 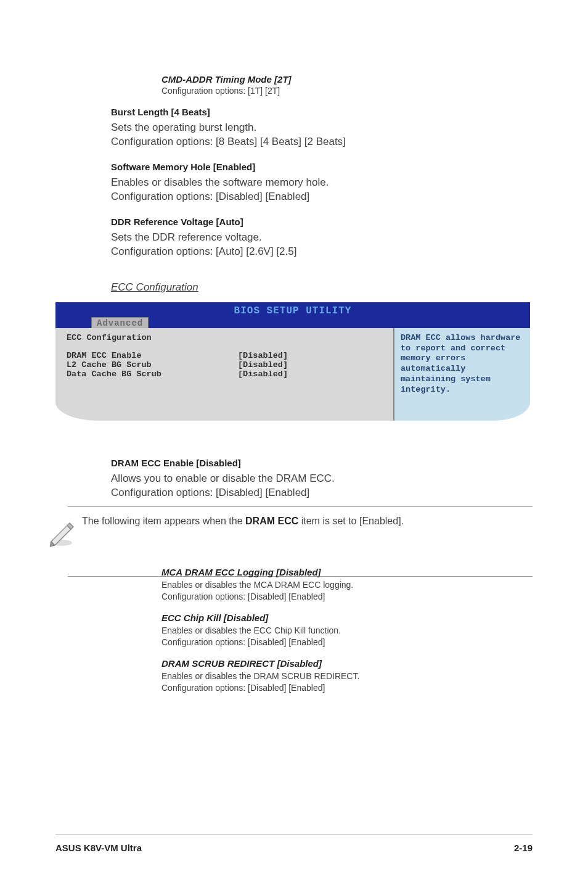 What do you see at coordinates (523, 848) in the screenshot?
I see `footer-right: 2-19` at bounding box center [523, 848].